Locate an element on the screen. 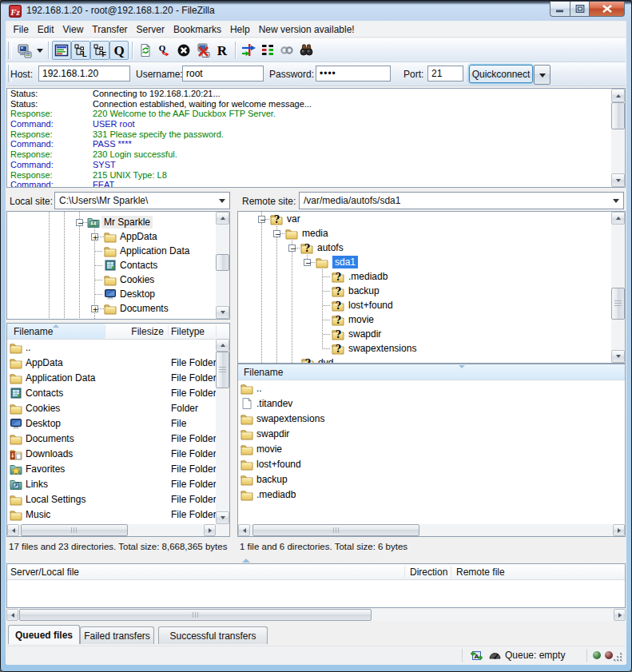  tree-item-documents: Documents is located at coordinates (144, 308).